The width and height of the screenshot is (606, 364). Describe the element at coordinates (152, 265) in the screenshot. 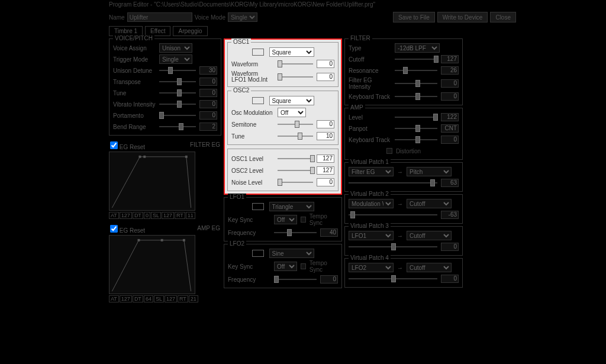

I see `amp-eg-graph` at that location.